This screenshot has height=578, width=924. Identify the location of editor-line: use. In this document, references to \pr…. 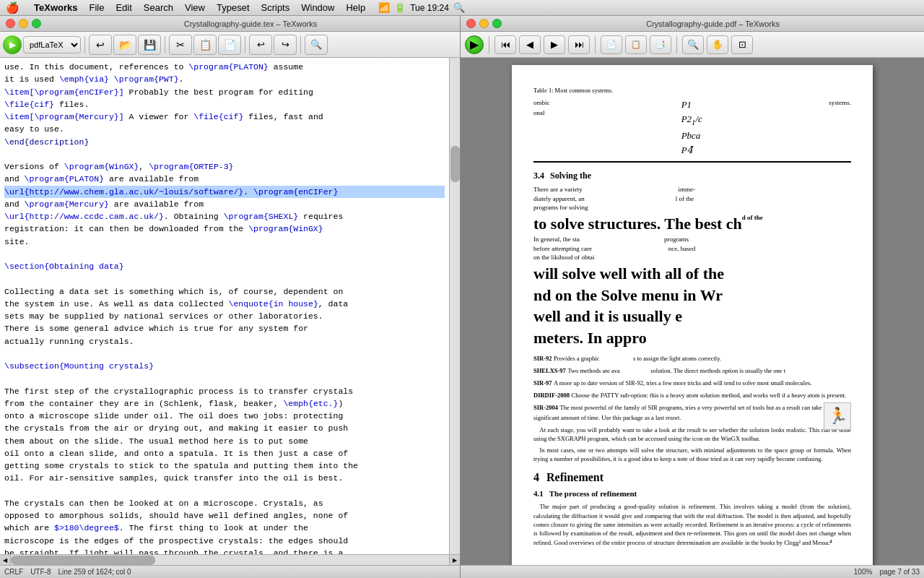
(225, 66).